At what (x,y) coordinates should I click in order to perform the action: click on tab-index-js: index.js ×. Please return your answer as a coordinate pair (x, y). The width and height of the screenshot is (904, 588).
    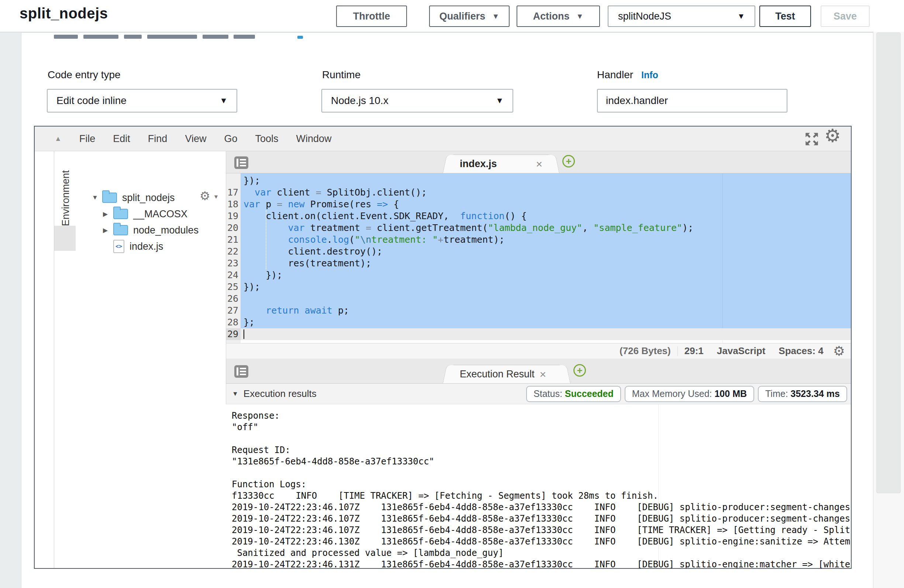
    Looking at the image, I should click on (501, 164).